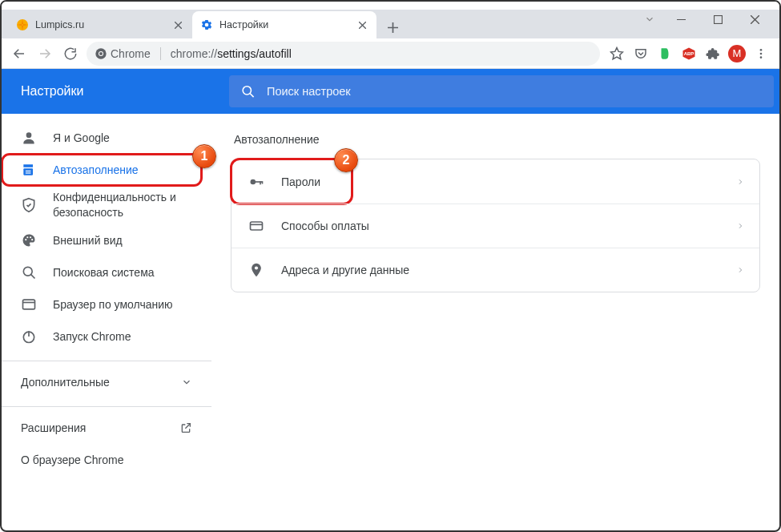 The width and height of the screenshot is (781, 532). What do you see at coordinates (29, 205) in the screenshot?
I see `shield-icon` at bounding box center [29, 205].